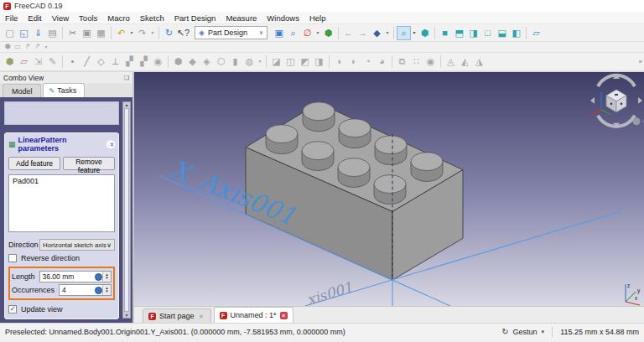  I want to click on toolbar-icon: ✎, so click(52, 62).